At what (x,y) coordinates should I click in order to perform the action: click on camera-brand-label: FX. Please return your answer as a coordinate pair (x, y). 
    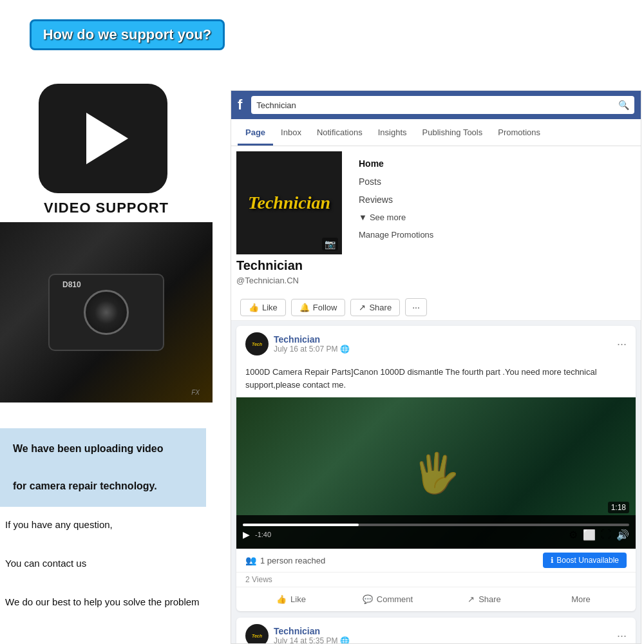
    Looking at the image, I should click on (196, 393).